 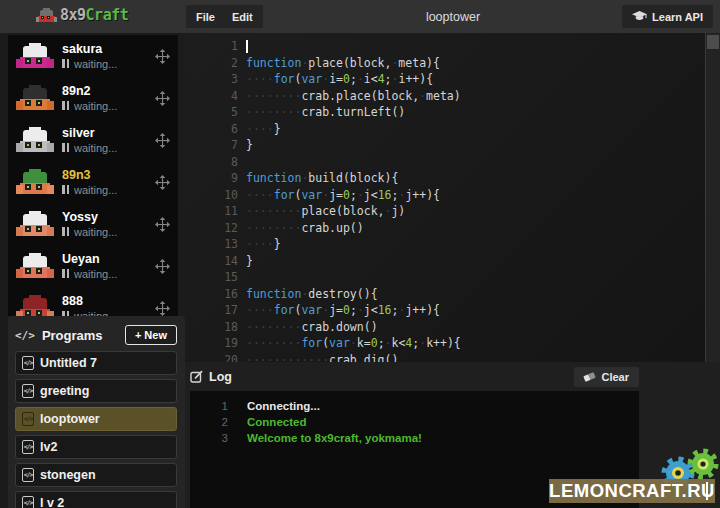 I want to click on program-item: </> l v 2, so click(x=96, y=500).